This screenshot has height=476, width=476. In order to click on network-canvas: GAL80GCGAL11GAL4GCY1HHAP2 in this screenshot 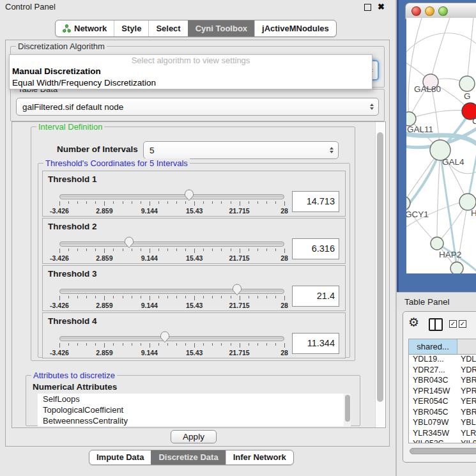, I will do `click(441, 146)`.